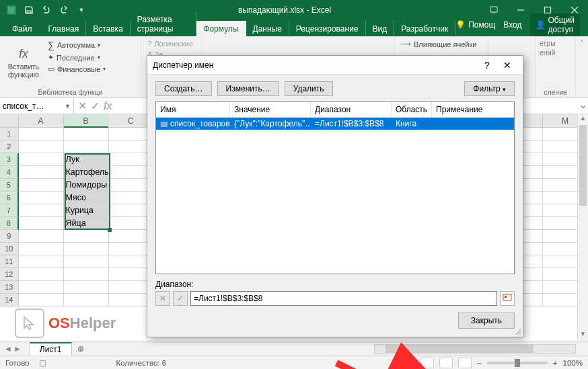  What do you see at coordinates (517, 331) in the screenshot?
I see `resize-grip-icon` at bounding box center [517, 331].